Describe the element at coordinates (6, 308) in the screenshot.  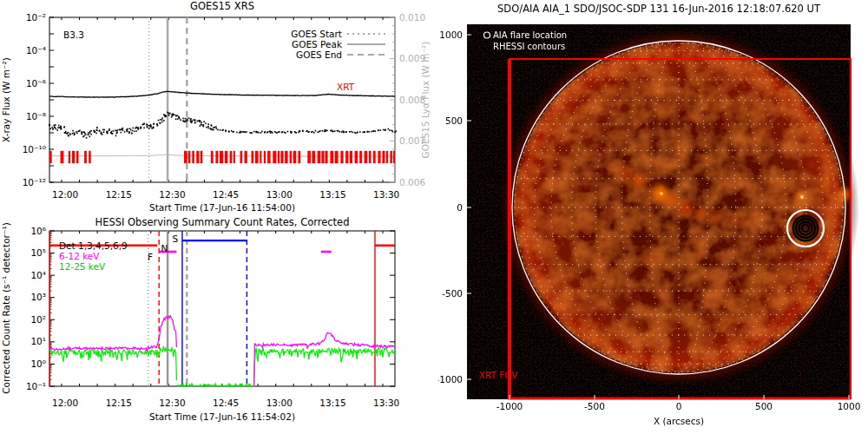
I see `hessi-y-axis-label: Corrected Count Rate (s⁻¹ detector⁻¹)` at that location.